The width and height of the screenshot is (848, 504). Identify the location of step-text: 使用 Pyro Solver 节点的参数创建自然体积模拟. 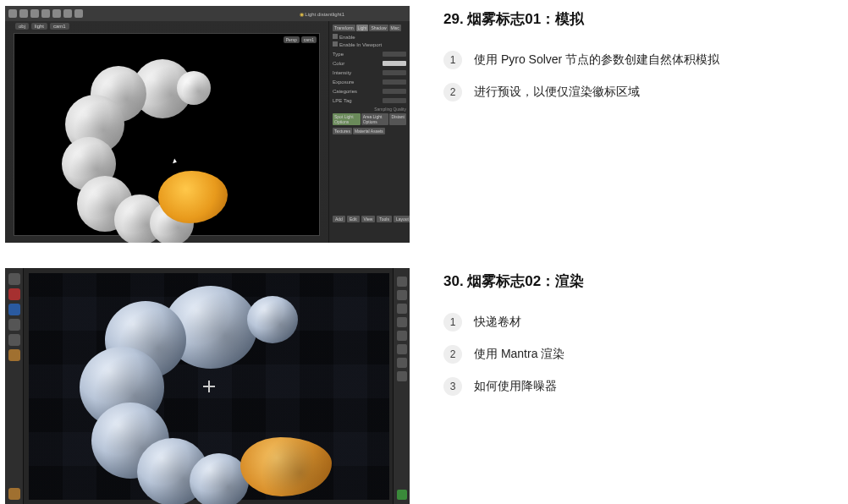
(597, 60).